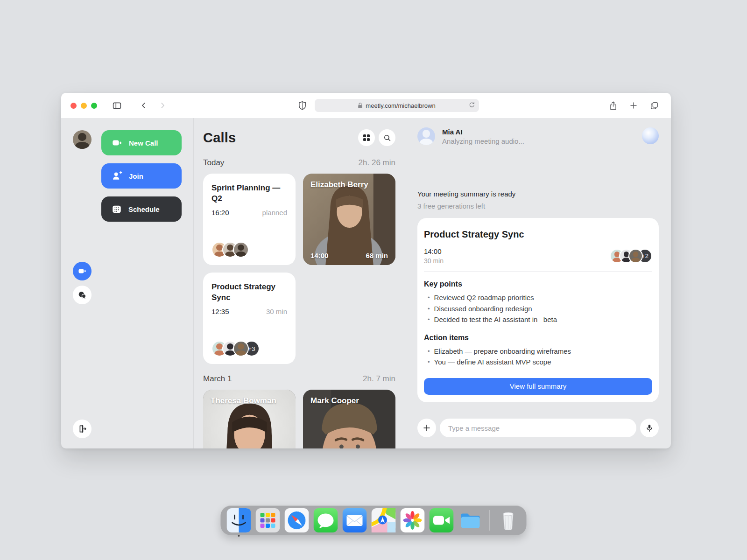 The image size is (747, 560). I want to click on new-call-label: New Call, so click(144, 143).